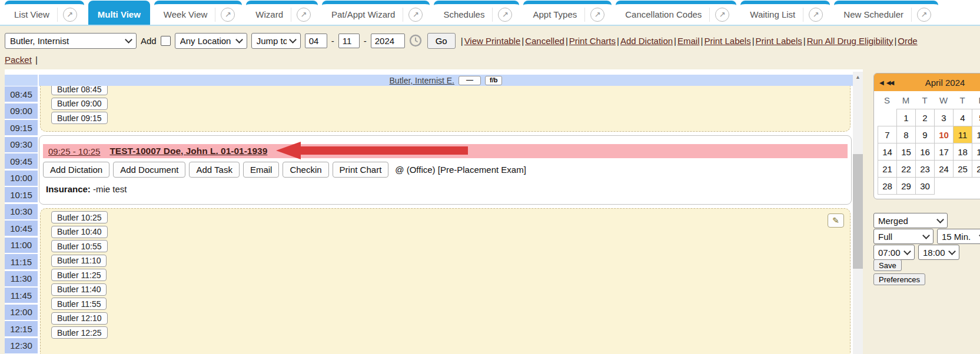 The height and width of the screenshot is (354, 980). Describe the element at coordinates (166, 41) in the screenshot. I see `add-checkbox` at that location.